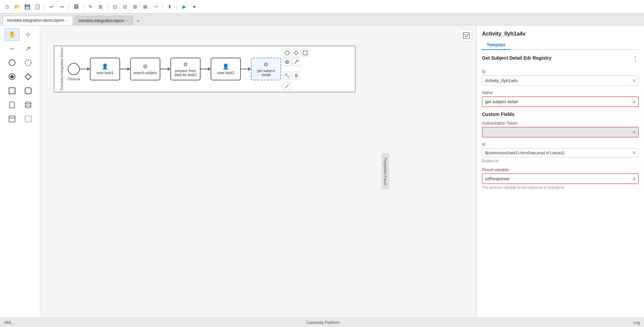 This screenshot has width=644, height=327. Describe the element at coordinates (38, 20) in the screenshot. I see `tab-1: trembita-integration-demo.bpmn ○` at that location.